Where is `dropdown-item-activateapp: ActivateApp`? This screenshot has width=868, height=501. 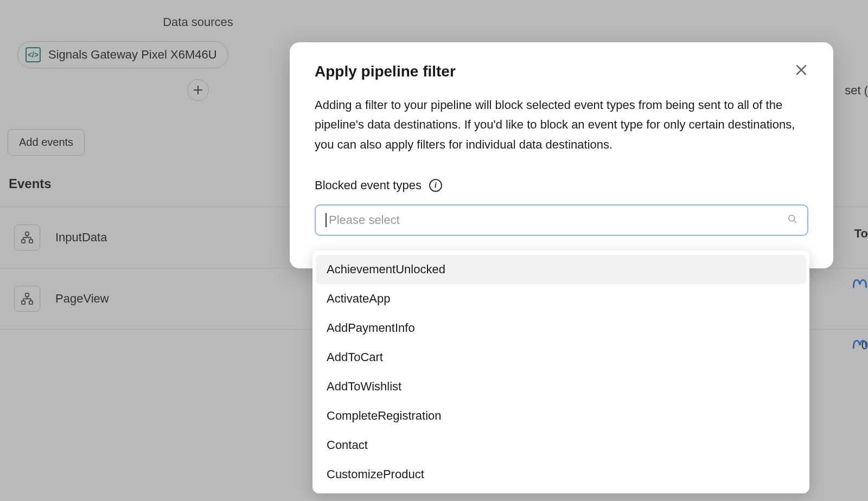 dropdown-item-activateapp: ActivateApp is located at coordinates (561, 299).